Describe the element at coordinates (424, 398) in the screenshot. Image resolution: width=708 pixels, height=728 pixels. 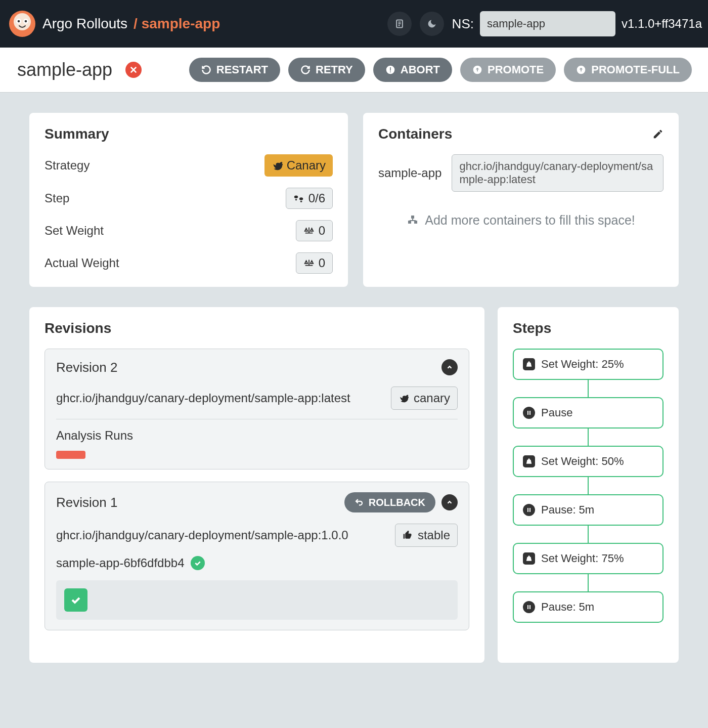
I see `canary-tag: canary` at that location.